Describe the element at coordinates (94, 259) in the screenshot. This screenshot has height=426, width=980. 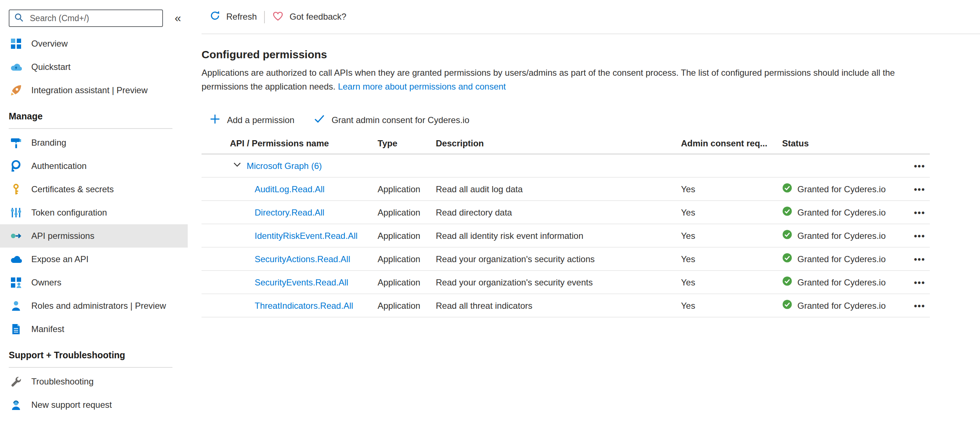
I see `sidebar-item-expose-an-api: Expose an API` at that location.